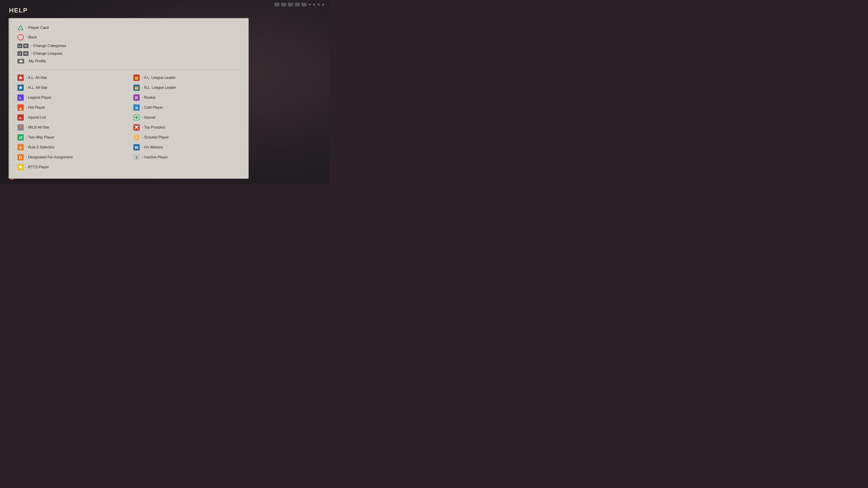 Image resolution: width=868 pixels, height=488 pixels. What do you see at coordinates (137, 117) in the screenshot?
I see `injured-icon` at bounding box center [137, 117].